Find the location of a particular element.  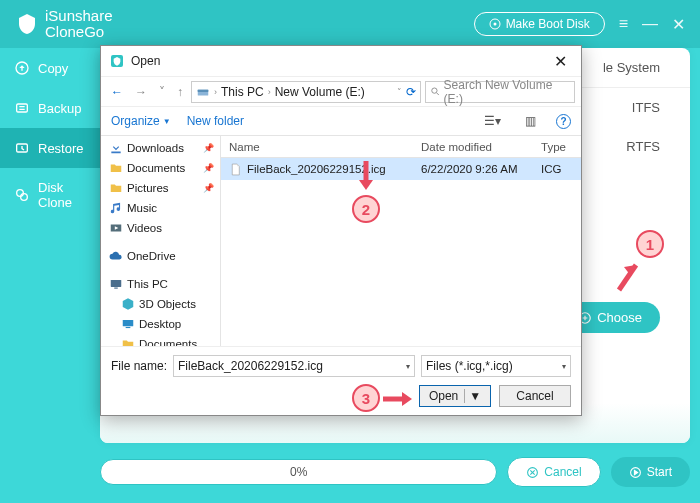

tree-label: This PC is located at coordinates (148, 284).